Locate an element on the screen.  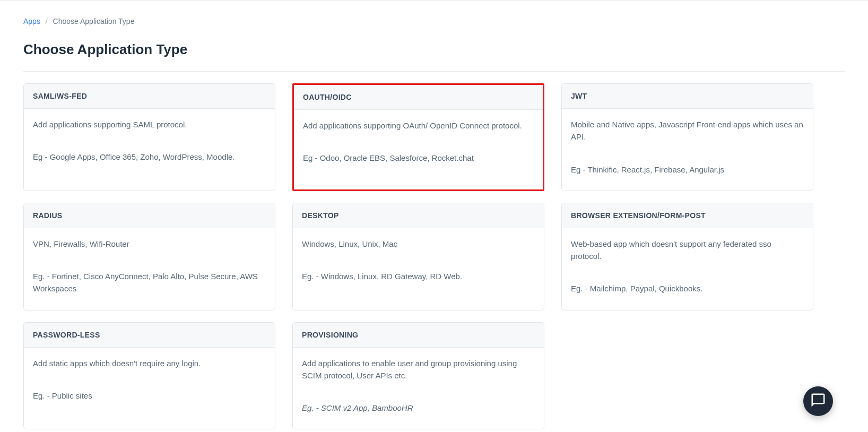
card-example: Eg. - Public sites is located at coordinates (150, 396).